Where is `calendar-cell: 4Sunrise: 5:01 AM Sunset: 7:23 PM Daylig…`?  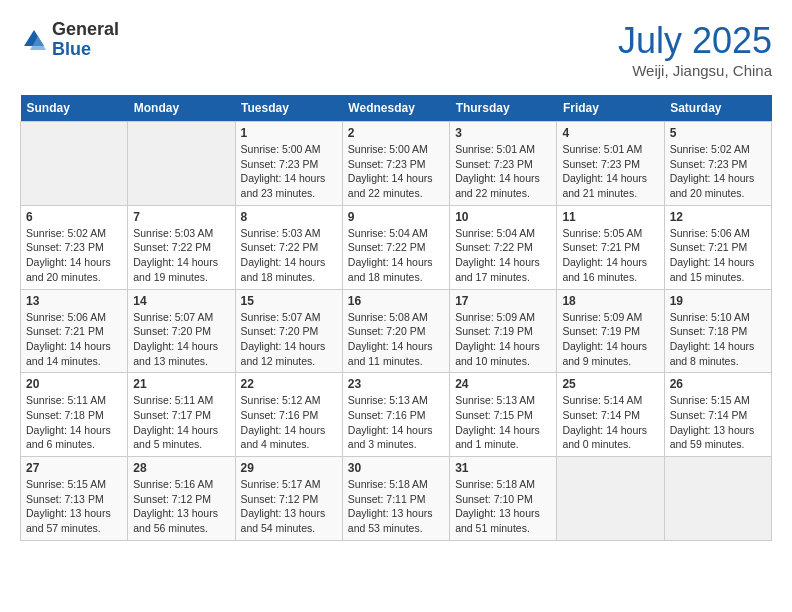
calendar-cell: 4Sunrise: 5:01 AM Sunset: 7:23 PM Daylig… is located at coordinates (610, 164).